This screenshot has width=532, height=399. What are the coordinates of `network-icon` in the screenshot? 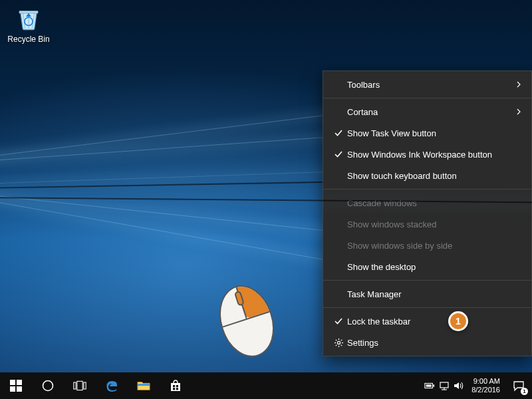 It's located at (444, 386).